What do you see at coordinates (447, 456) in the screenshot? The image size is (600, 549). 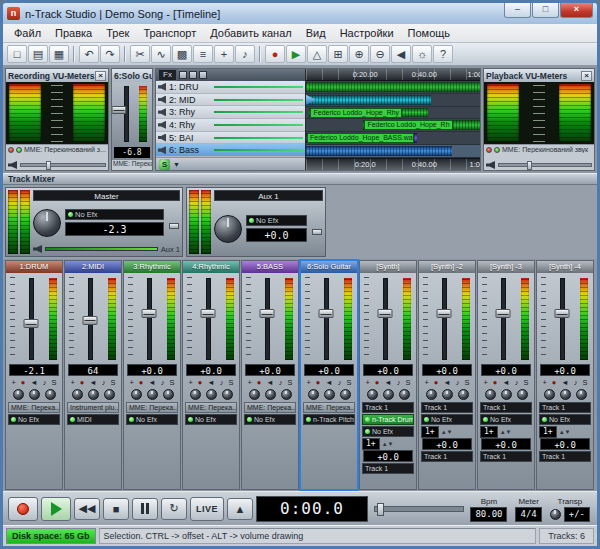 I see `synth-track-button: Track 1` at bounding box center [447, 456].